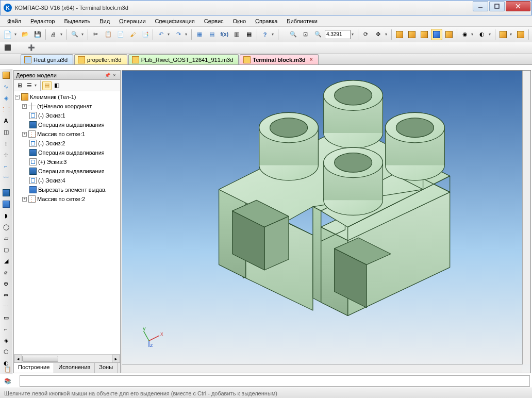 Image resolution: width=532 pixels, height=398 pixels. What do you see at coordinates (6, 227) in the screenshot?
I see `tool-hole: ◯` at bounding box center [6, 227].